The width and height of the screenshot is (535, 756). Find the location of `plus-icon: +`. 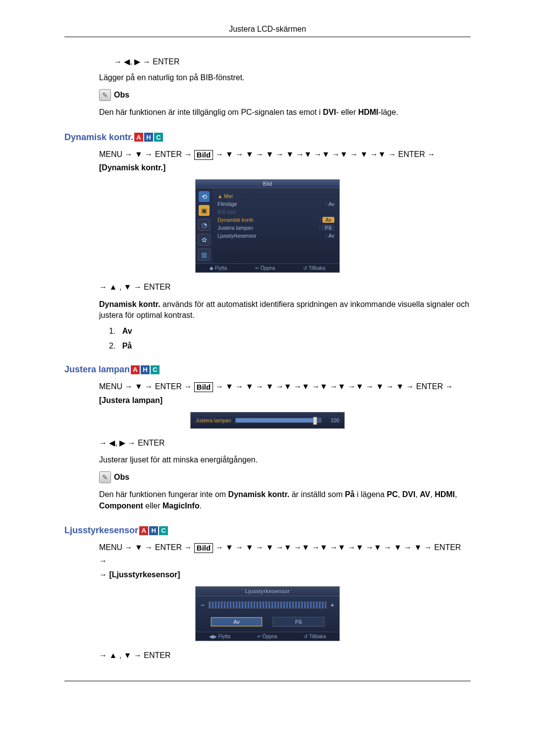

plus-icon: + is located at coordinates (332, 605).